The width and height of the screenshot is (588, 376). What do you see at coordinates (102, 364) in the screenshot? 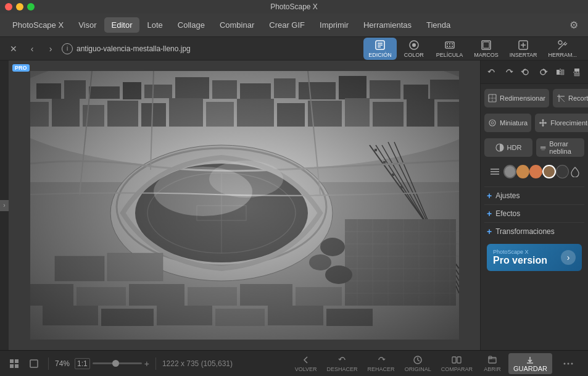
I see `zoom-controls: 74% 1:1 +` at bounding box center [102, 364].